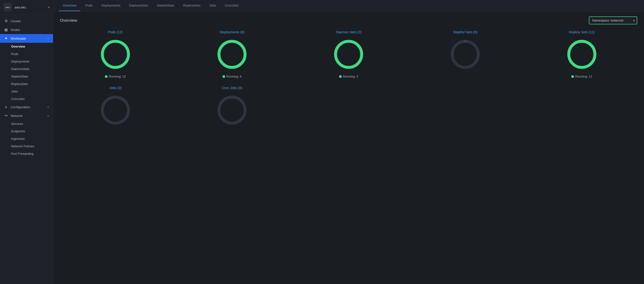 The image size is (644, 284). I want to click on sidebar-label-network: Network, so click(17, 116).